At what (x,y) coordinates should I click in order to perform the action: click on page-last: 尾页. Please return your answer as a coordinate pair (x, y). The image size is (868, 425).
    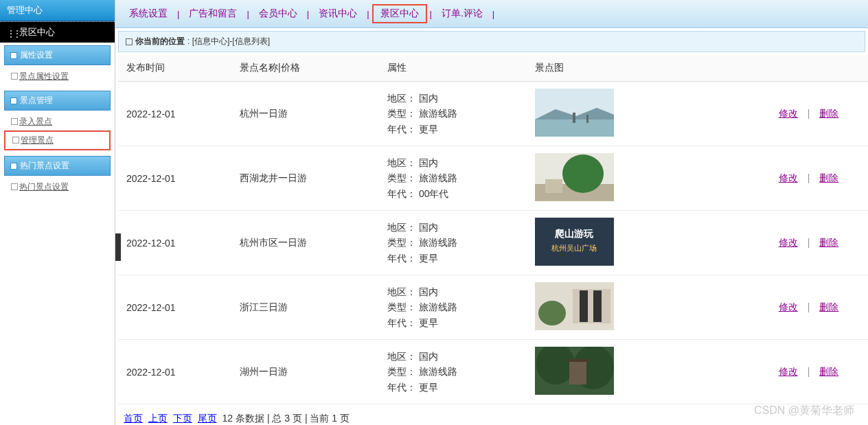
    Looking at the image, I should click on (207, 418).